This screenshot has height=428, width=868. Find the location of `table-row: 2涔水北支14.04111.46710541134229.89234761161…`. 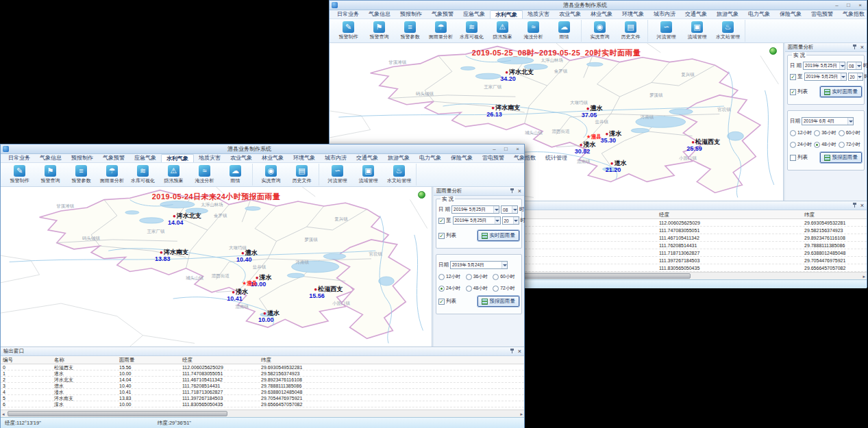

table-row: 2涔水北支14.04111.46710541134229.89234761161… is located at coordinates (262, 379).